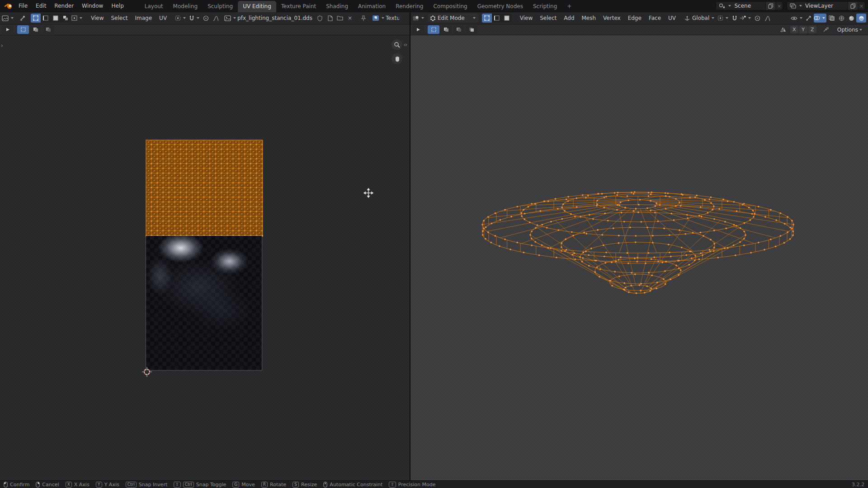 The height and width of the screenshot is (488, 868). Describe the element at coordinates (48, 30) in the screenshot. I see `uv-select-mode-subtract` at that location.